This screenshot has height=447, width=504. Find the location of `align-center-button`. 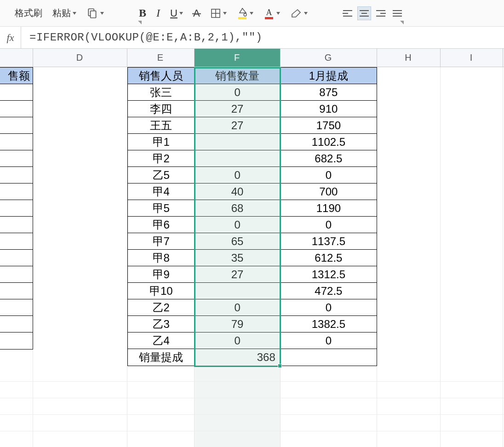

align-center-button is located at coordinates (364, 13).